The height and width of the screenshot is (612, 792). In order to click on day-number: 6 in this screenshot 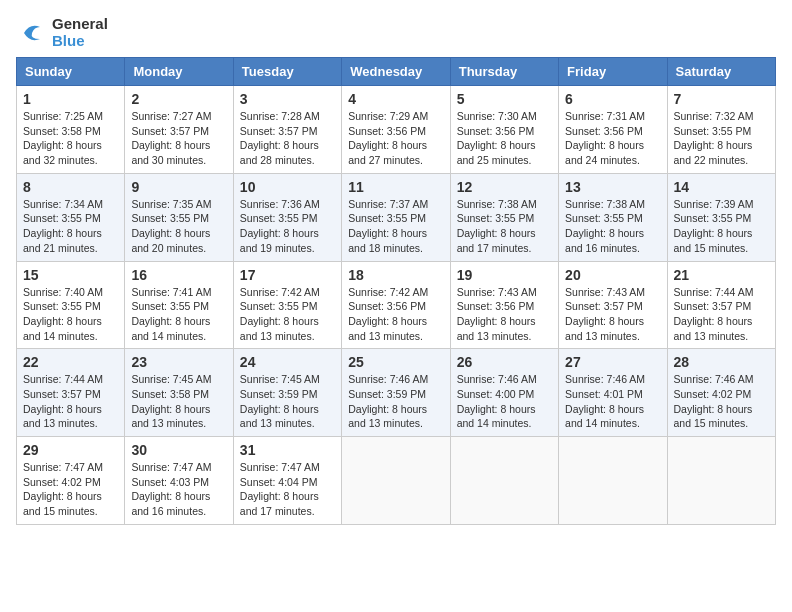, I will do `click(612, 99)`.